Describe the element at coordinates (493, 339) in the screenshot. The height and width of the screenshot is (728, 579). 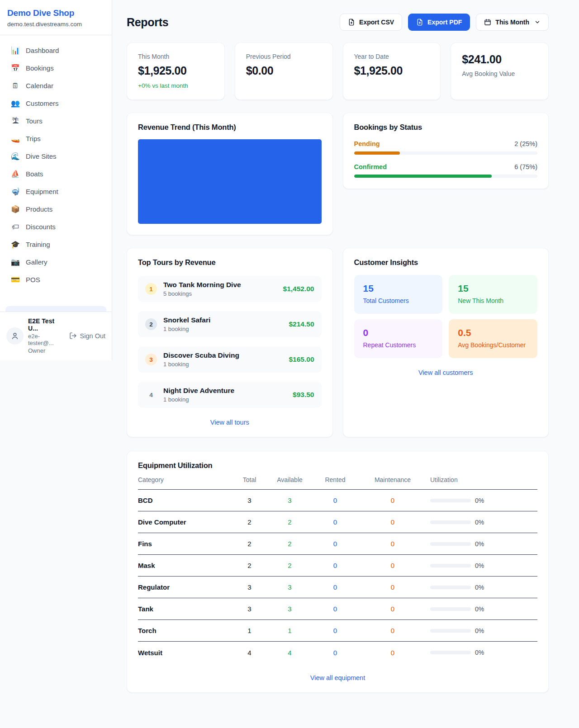
I see `tile-avg-bookings-customer: 0.5 Avg Bookings/Customer` at that location.